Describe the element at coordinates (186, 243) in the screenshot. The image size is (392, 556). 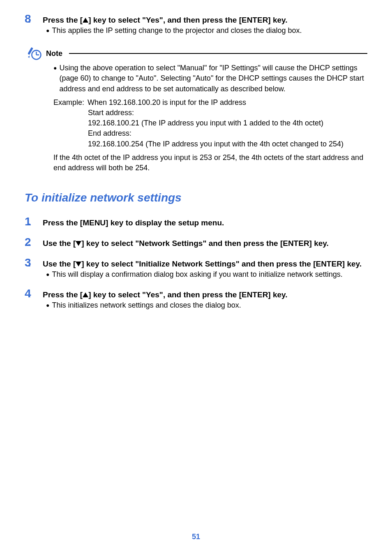
I see `step-2-title: Use the [] key to select "Network Settin…` at that location.